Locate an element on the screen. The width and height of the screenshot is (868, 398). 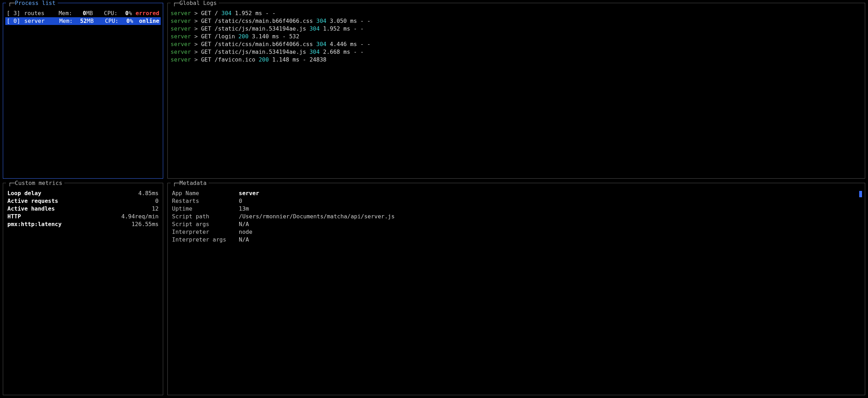
log-line: server > GET / 304 1.952 ms - - is located at coordinates (516, 13).